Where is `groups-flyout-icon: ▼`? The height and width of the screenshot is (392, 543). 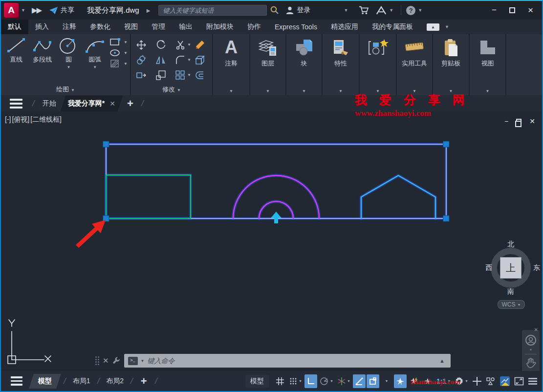 groups-flyout-icon: ▼ is located at coordinates (378, 91).